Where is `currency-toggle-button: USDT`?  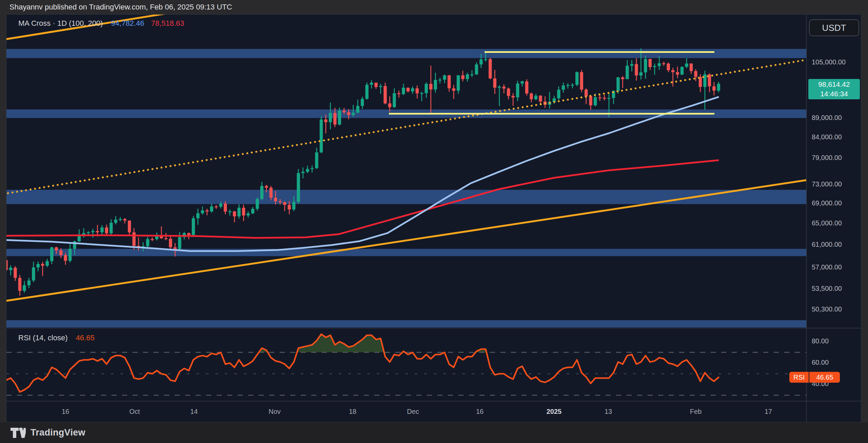 currency-toggle-button: USDT is located at coordinates (834, 28).